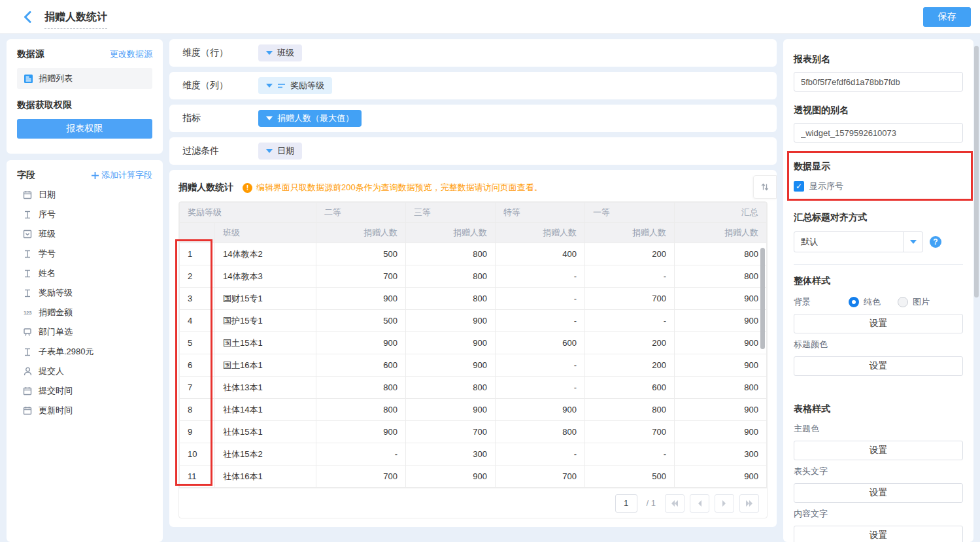 This screenshot has height=542, width=980. I want to click on class-cell: 14体教本3, so click(265, 277).